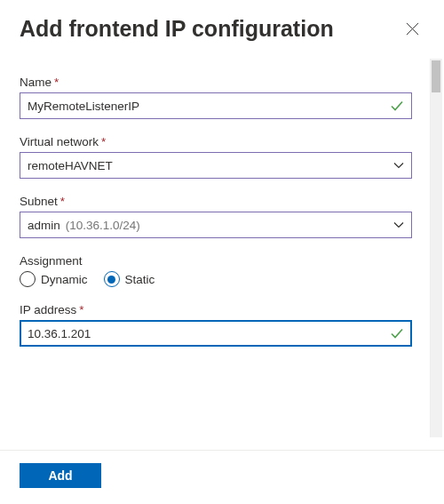 The height and width of the screenshot is (504, 444). Describe the element at coordinates (130, 279) in the screenshot. I see `radio-static: Static` at that location.